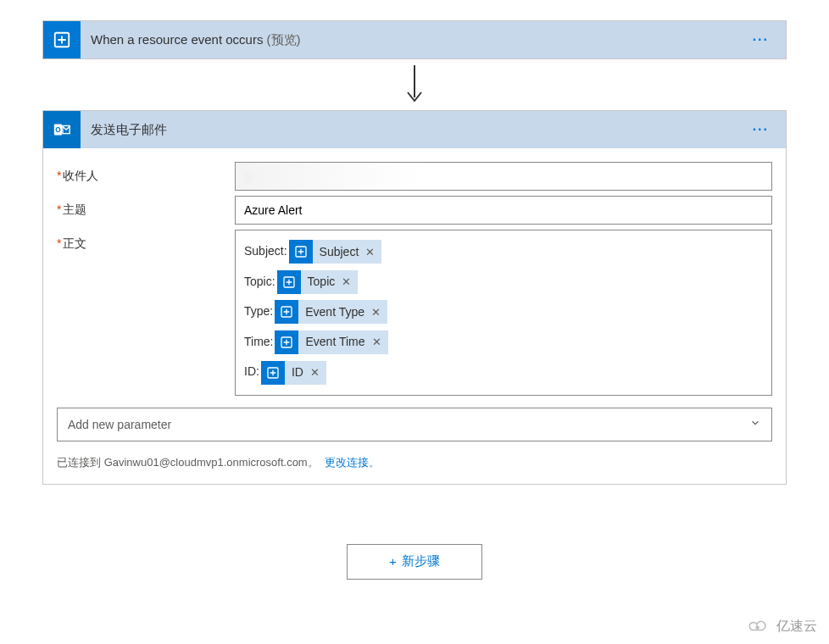 This screenshot has width=829, height=644. I want to click on trigger-title-text: When a resource event occurs, so click(176, 39).